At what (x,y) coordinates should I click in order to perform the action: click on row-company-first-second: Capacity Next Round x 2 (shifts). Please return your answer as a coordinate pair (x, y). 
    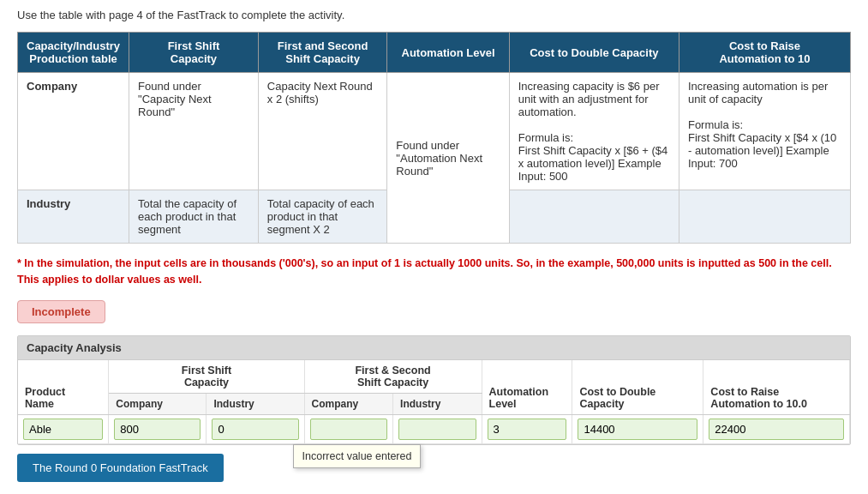
    Looking at the image, I should click on (322, 132).